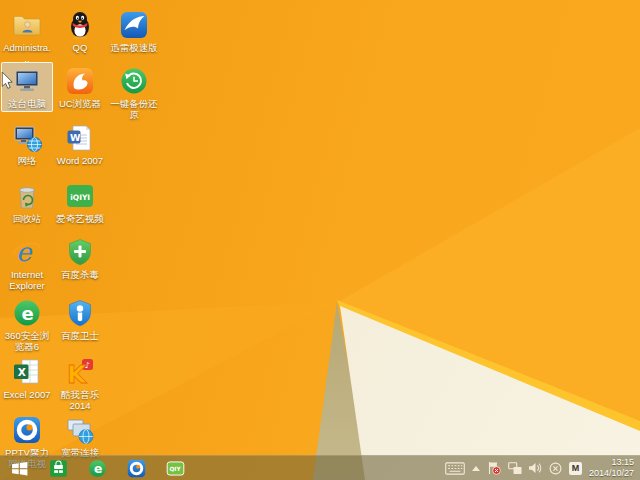  What do you see at coordinates (542, 468) in the screenshot?
I see `system-tray: M 13:15 2014/10/27` at bounding box center [542, 468].